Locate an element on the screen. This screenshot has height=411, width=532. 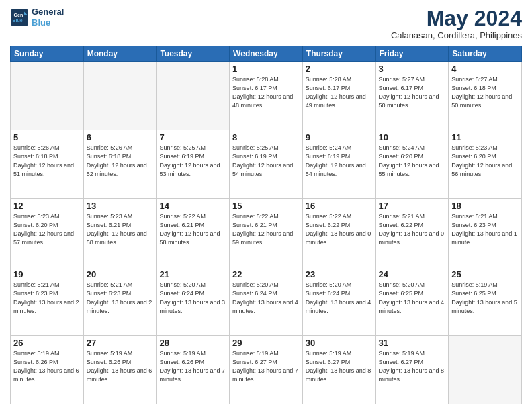
col-header-thursday: Thursday is located at coordinates (339, 54).